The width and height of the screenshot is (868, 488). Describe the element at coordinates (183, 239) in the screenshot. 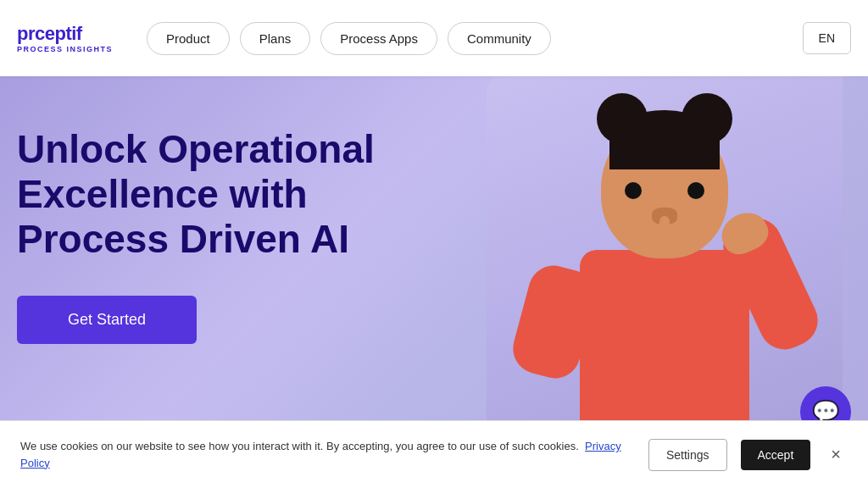

I see `hero-headline-line3: Process Driven AI` at that location.